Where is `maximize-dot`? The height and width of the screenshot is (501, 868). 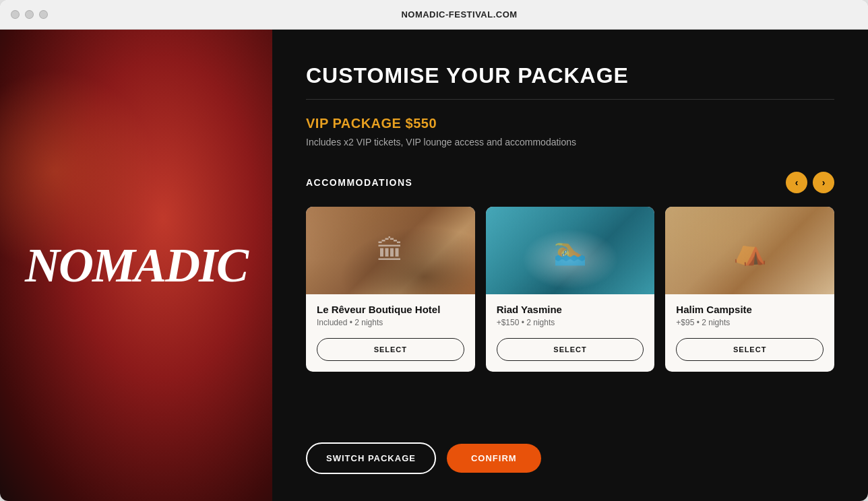 maximize-dot is located at coordinates (43, 15).